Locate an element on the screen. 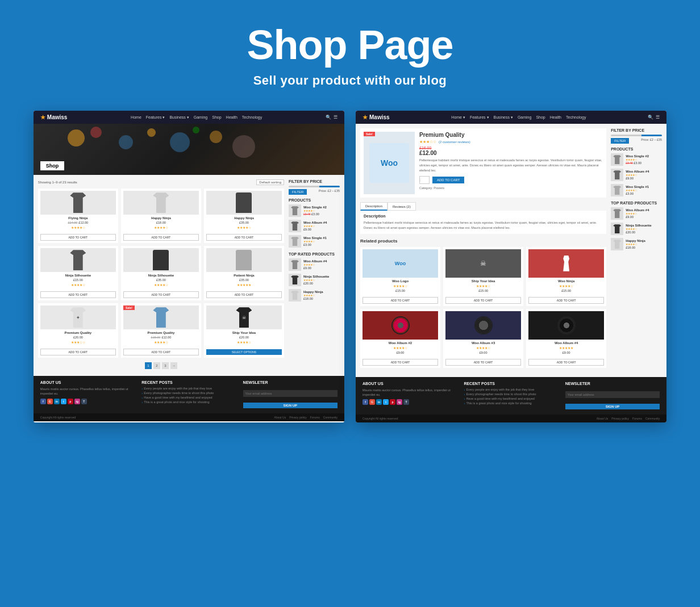  product-stars-1: ★★★★☆ is located at coordinates (78, 227).